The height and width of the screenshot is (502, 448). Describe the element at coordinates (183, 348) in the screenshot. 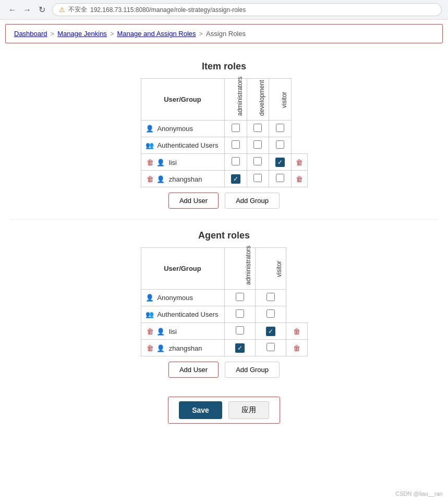

I see `agent-zhangshan-cell: 🗑 👤 zhangshan` at that location.